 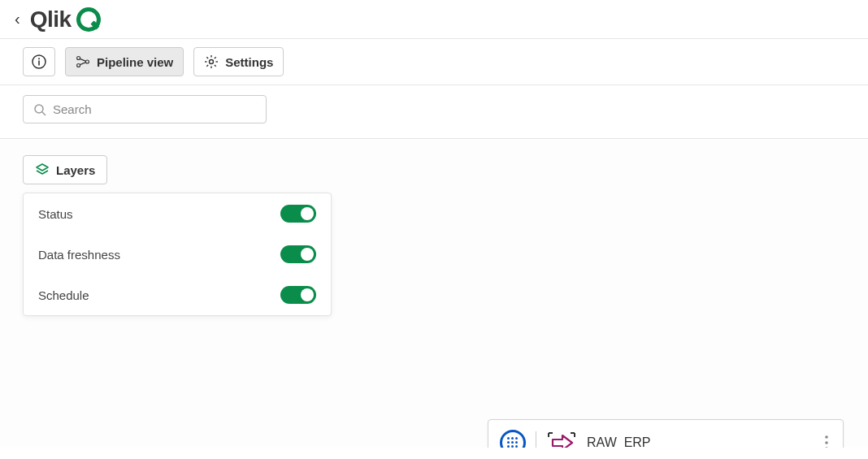 I want to click on node-menu-icon, so click(x=827, y=442).